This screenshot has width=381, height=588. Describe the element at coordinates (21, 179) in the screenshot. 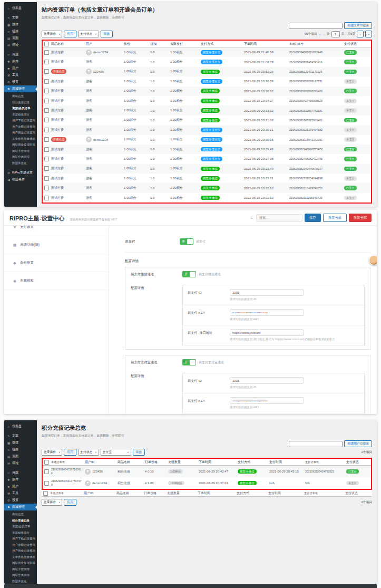

I see `admin-menu-item: ◀ 收起菜单` at that location.